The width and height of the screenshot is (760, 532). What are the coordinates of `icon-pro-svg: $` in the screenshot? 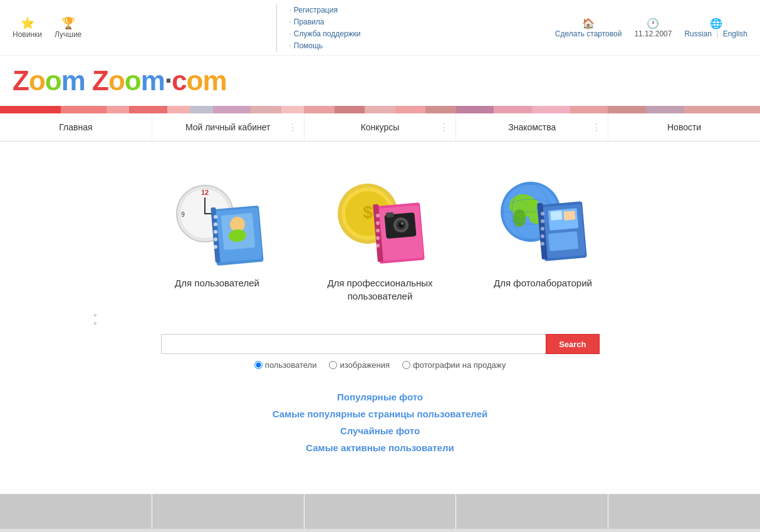 It's located at (380, 220).